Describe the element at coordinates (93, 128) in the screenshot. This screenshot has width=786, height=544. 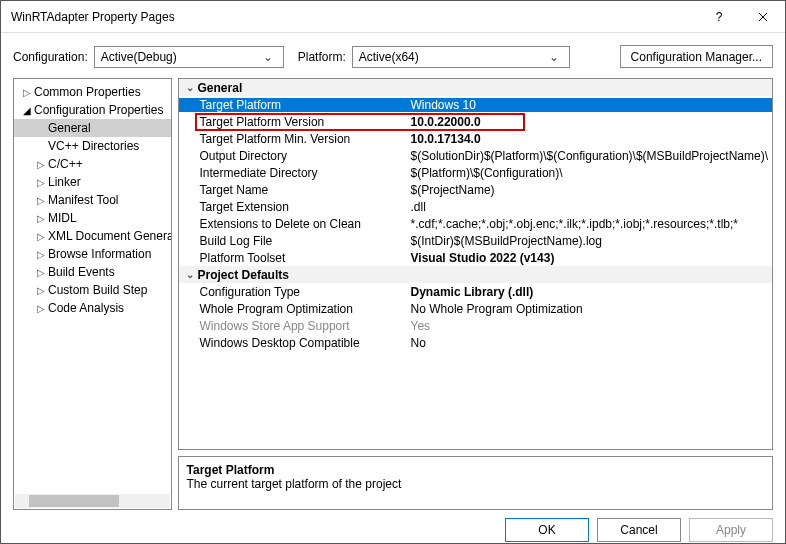
I see `tree-item-general: General` at that location.